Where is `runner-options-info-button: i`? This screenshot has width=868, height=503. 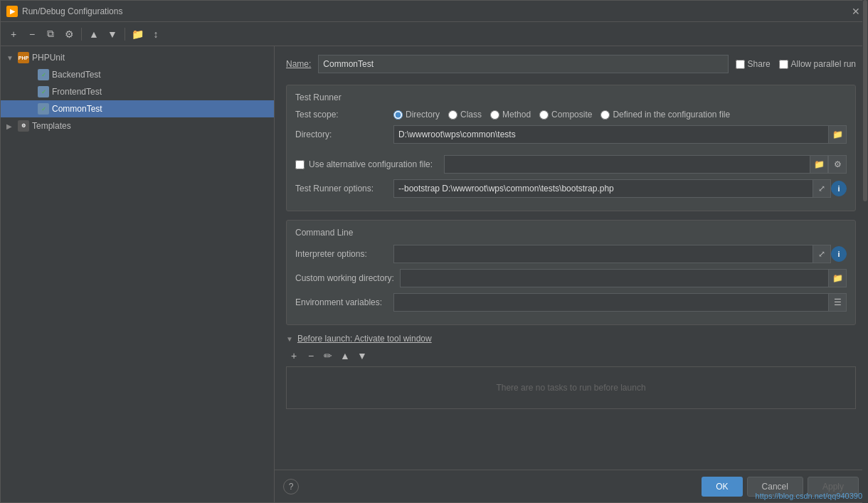
runner-options-info-button: i is located at coordinates (839, 189).